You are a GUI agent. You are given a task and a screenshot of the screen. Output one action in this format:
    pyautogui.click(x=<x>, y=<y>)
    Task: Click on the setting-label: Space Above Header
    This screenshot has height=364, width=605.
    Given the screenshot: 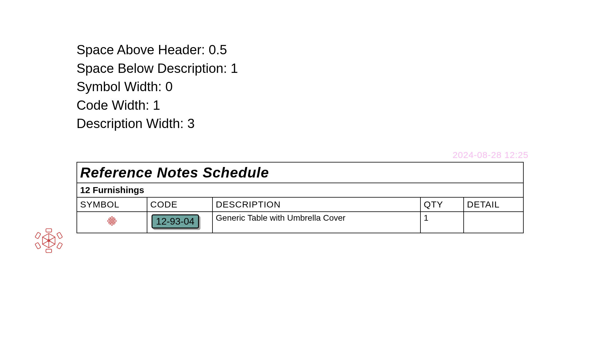 What is the action you would take?
    pyautogui.click(x=139, y=50)
    